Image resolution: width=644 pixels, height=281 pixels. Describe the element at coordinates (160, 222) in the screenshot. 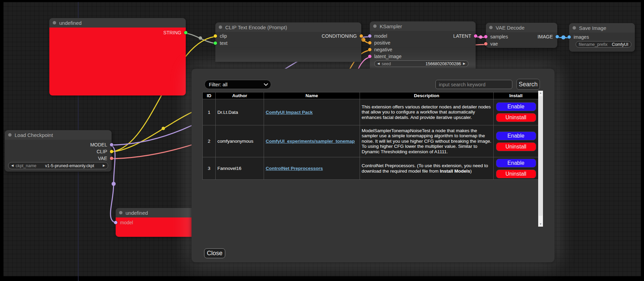

I see `node-undefined-bottom: undefined model` at that location.